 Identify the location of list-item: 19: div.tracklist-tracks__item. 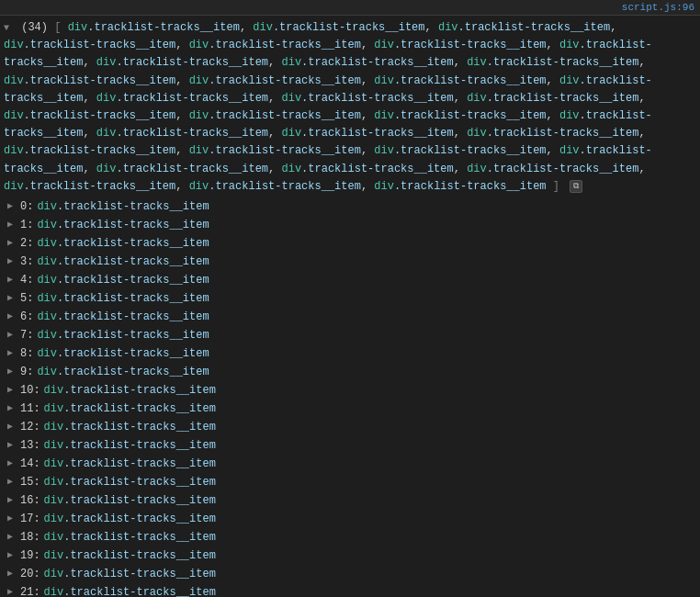
(350, 556).